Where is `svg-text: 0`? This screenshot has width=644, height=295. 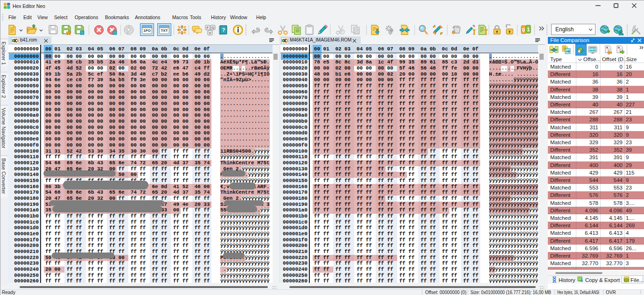
svg-text: 0 is located at coordinates (524, 30).